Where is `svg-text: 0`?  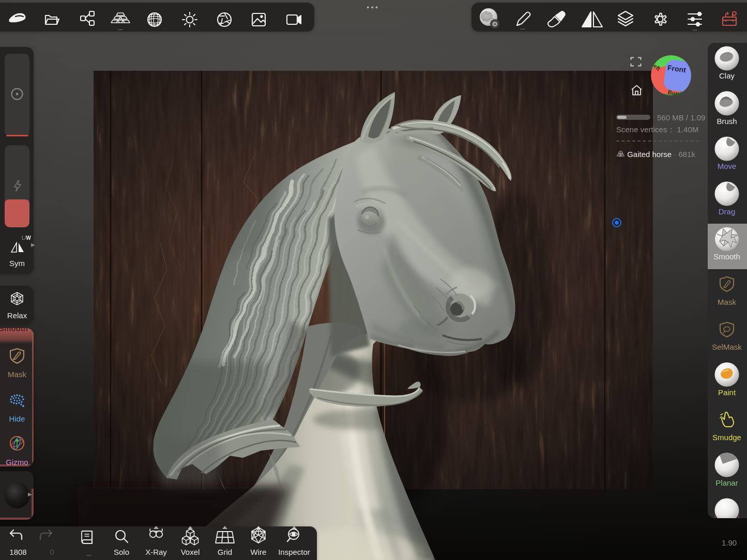 svg-text: 0 is located at coordinates (52, 552).